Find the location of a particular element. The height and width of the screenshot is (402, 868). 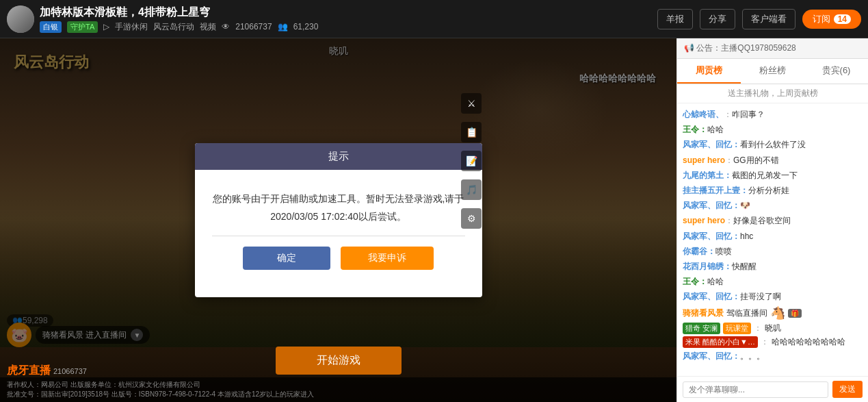

chat-text: 。。。 is located at coordinates (752, 356).